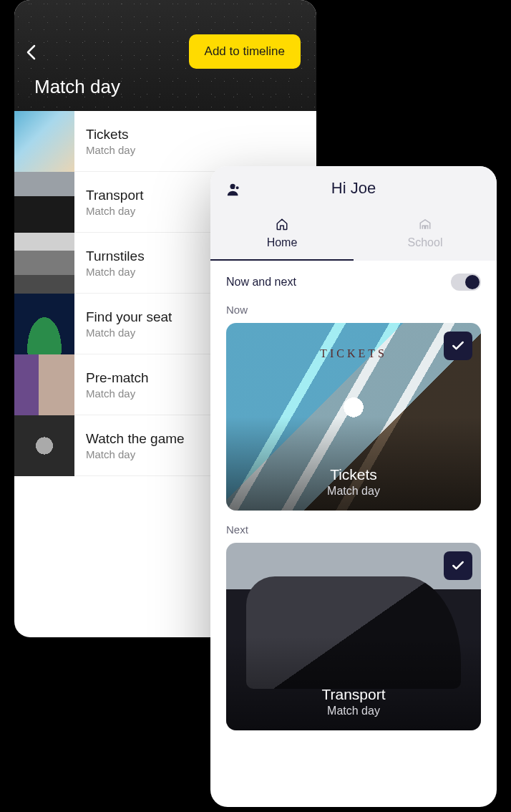  What do you see at coordinates (44, 385) in the screenshot?
I see `thumbnail-prematch` at bounding box center [44, 385].